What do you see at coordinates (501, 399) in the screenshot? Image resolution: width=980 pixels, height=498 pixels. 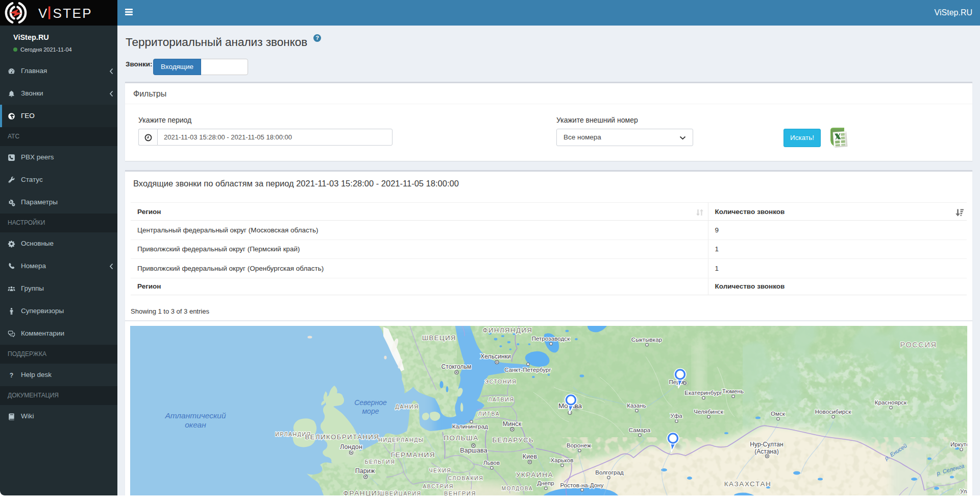 I see `svg-text: ЛАТВИЯ` at bounding box center [501, 399].